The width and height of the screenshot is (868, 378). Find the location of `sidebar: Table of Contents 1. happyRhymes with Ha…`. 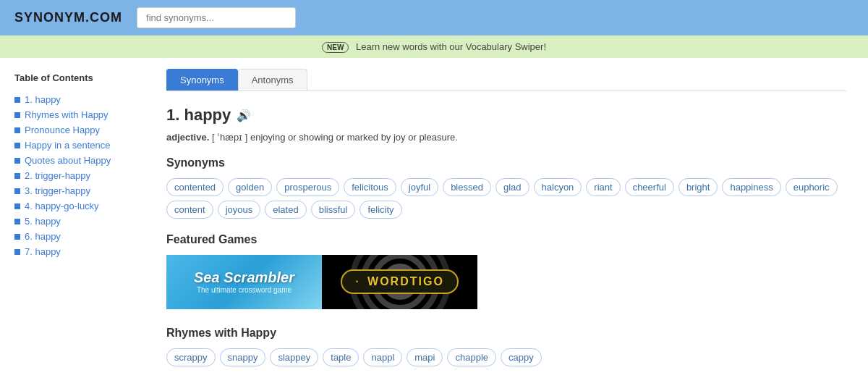

sidebar: Table of Contents 1. happyRhymes with Ha… is located at coordinates (72, 218).